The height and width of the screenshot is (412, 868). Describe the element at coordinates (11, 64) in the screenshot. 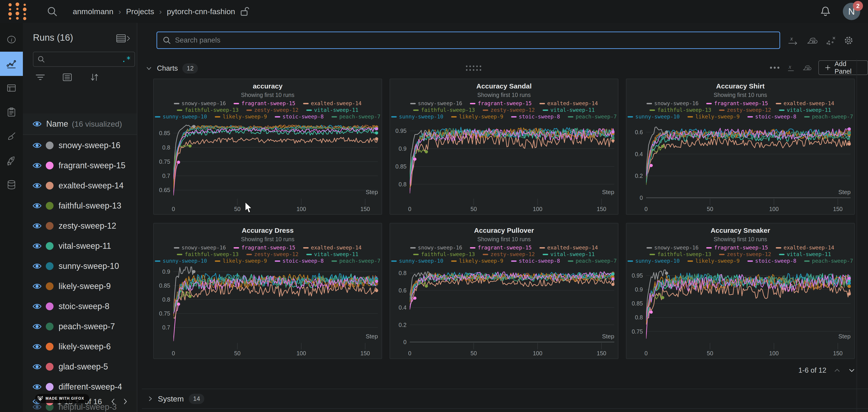

I see `sidebar-item-workspace` at that location.